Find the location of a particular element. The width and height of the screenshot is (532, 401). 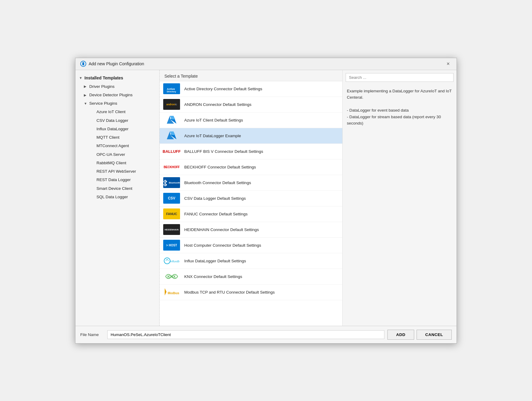

tree-item-influx-datalogger: Influx DataLogger is located at coordinates (117, 129).